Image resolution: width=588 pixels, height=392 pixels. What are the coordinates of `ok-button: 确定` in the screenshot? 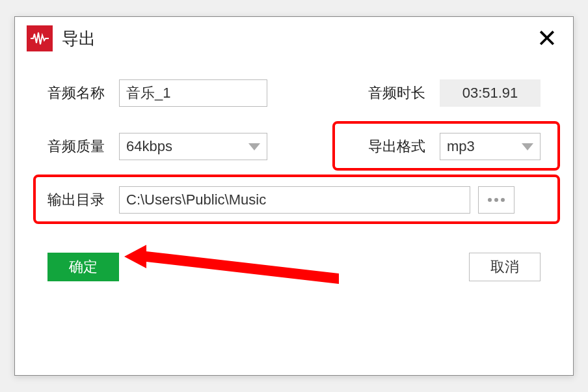 It's located at (83, 267).